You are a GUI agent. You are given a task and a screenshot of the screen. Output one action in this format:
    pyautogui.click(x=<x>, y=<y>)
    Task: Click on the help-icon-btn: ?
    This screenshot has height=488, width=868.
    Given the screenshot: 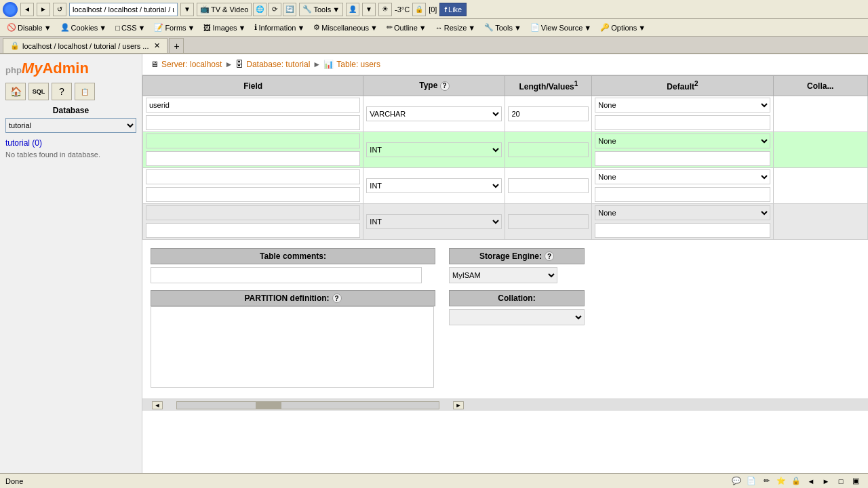 What is the action you would take?
    pyautogui.click(x=62, y=92)
    